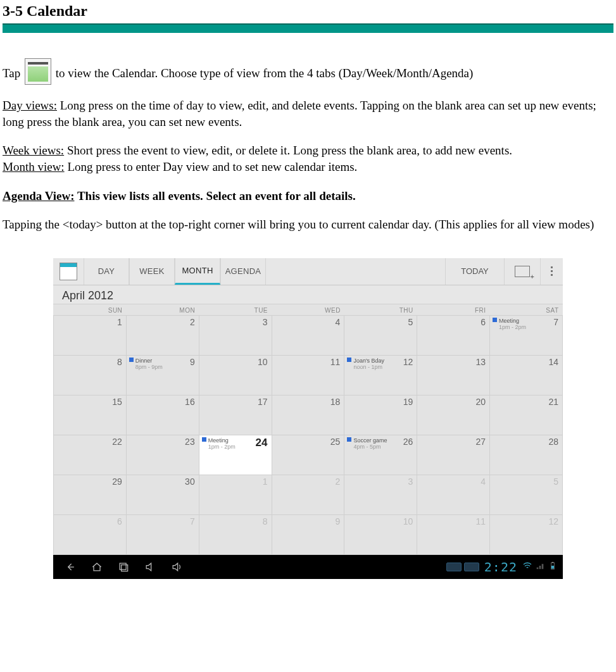 This screenshot has height=672, width=616. Describe the element at coordinates (381, 375) in the screenshot. I see `calendar-day-cell: 12Joan's Bdaynoon - 1pm` at that location.